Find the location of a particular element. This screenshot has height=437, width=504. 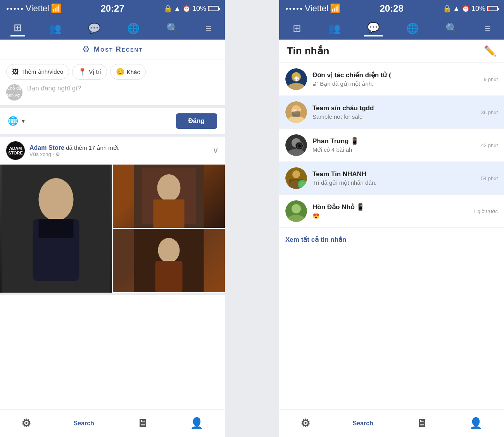

post-chevron-icon: ∨ is located at coordinates (216, 151).